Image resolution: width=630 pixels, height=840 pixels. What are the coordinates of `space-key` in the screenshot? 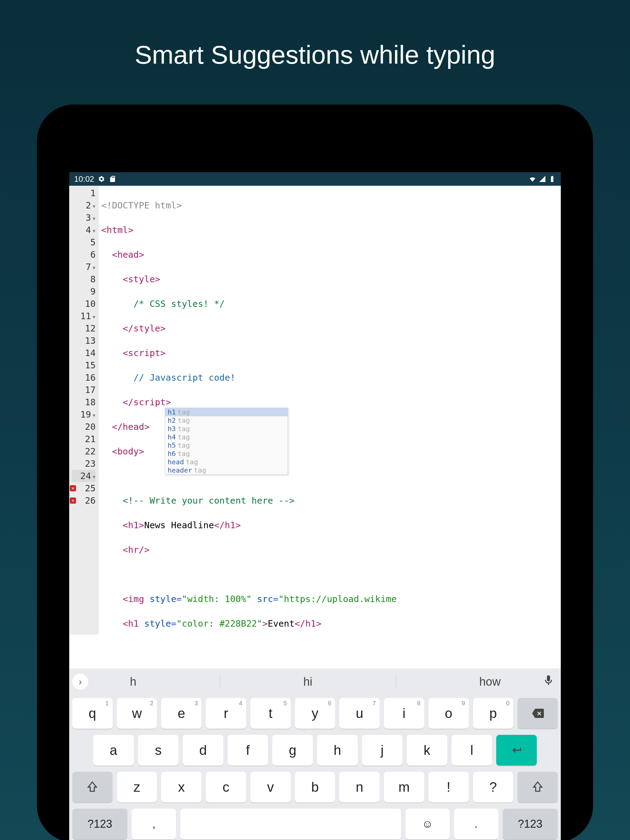 It's located at (290, 824).